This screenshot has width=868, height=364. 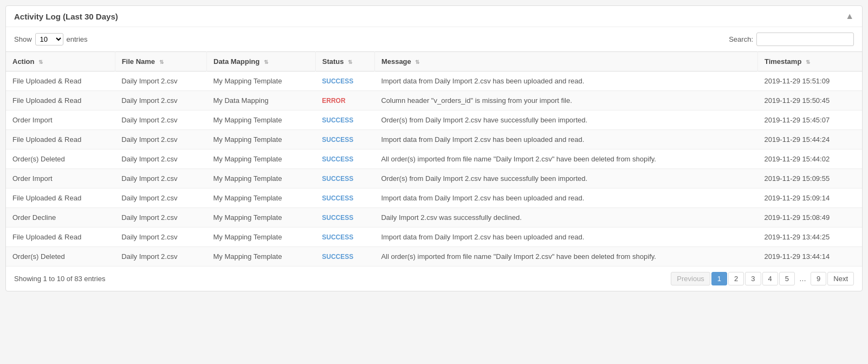 I want to click on pagination: Previous 1 2 3 4 5 … 9 Next, so click(x=762, y=278).